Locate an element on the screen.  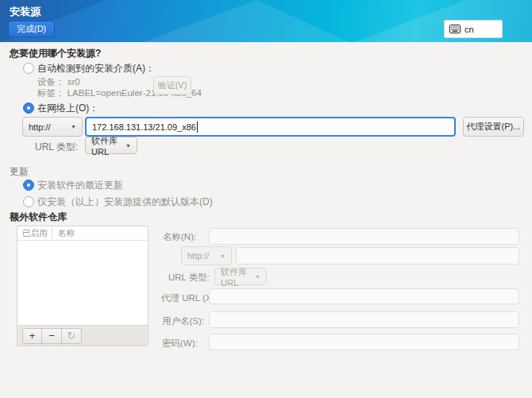
repo-url-type-label: URL 类型: is located at coordinates (189, 278).